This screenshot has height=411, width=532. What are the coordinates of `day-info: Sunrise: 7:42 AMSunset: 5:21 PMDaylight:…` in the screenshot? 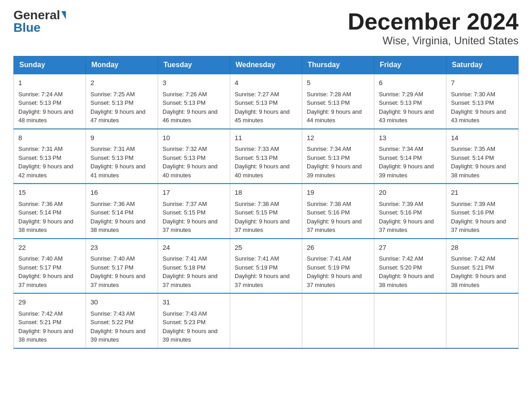 It's located at (46, 327).